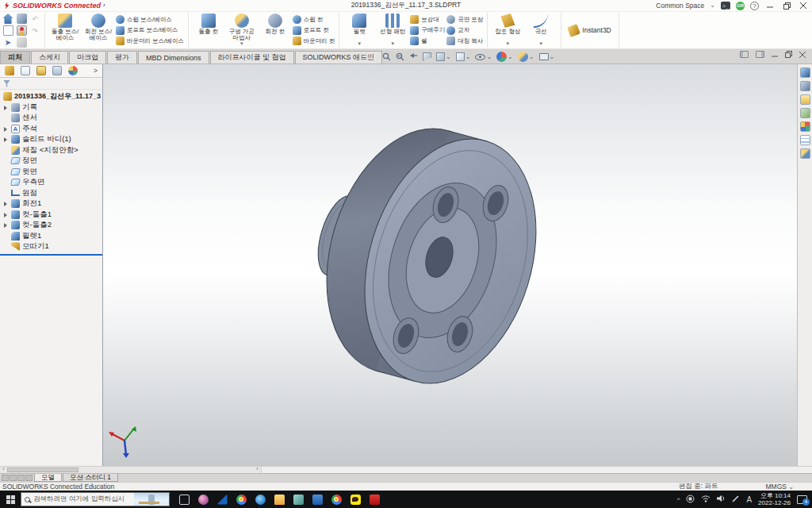 The height and width of the screenshot is (508, 812). Describe the element at coordinates (6, 84) in the screenshot. I see `filter-icon` at that location.